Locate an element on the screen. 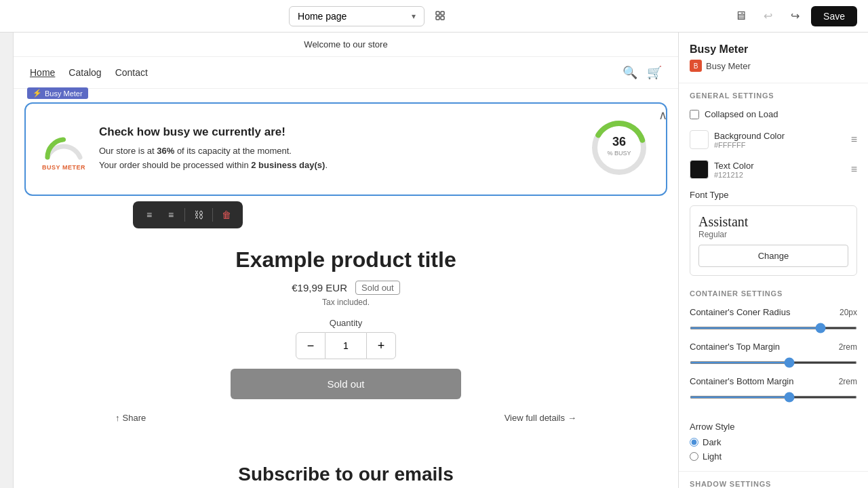 The height and width of the screenshot is (488, 868). text-color-label: Text Color is located at coordinates (734, 165).